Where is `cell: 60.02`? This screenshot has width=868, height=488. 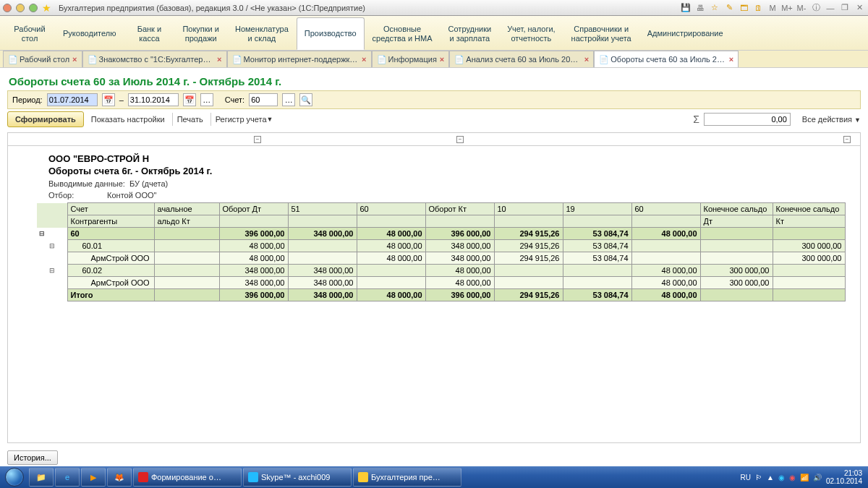 cell: 60.02 is located at coordinates (111, 270).